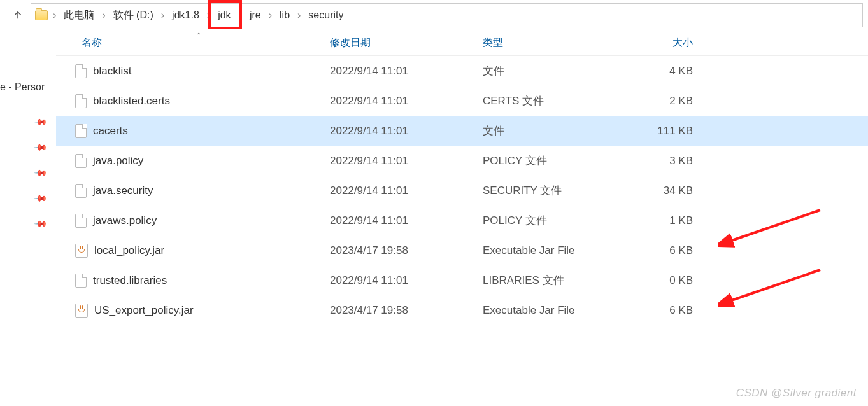 This screenshot has height=406, width=868. Describe the element at coordinates (79, 15) in the screenshot. I see `breadcrumb-item: 此电脑` at that location.